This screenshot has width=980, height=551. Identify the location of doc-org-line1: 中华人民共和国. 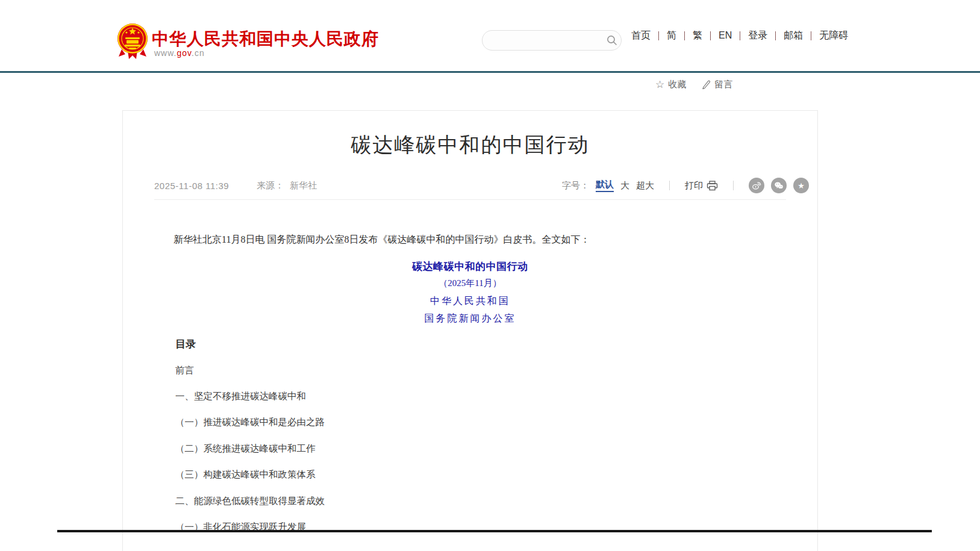
(470, 301).